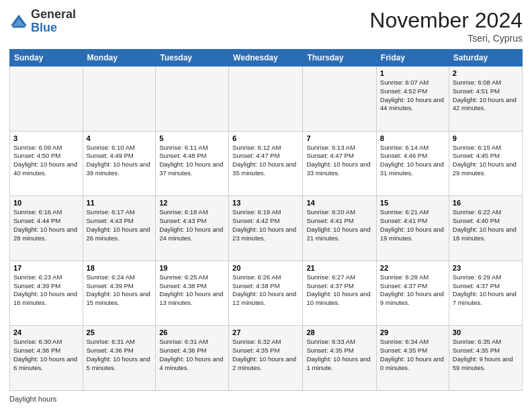 The width and height of the screenshot is (532, 411). What do you see at coordinates (266, 332) in the screenshot?
I see `day-number: 27` at bounding box center [266, 332].